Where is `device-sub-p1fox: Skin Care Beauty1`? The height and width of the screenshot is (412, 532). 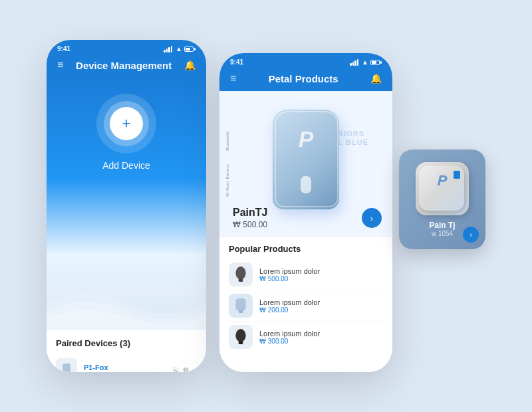
device-sub-p1fox: Skin Care Beauty1 is located at coordinates (125, 372).